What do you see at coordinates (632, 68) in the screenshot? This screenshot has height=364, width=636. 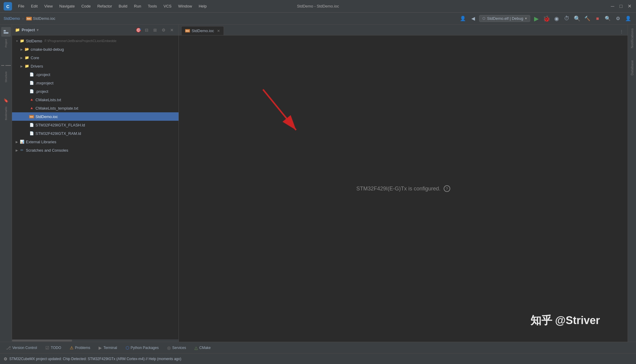 I see `right-sidebar-database: Database` at bounding box center [632, 68].